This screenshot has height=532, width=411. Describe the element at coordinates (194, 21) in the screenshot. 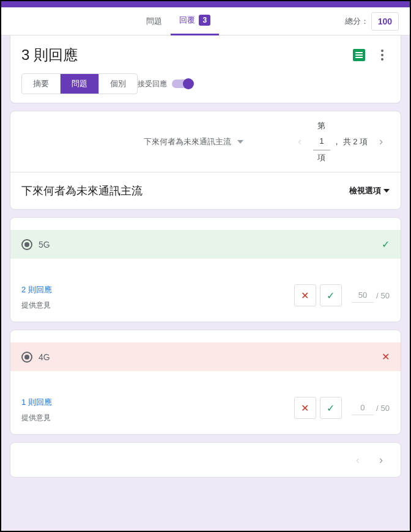

I see `tab-responses: 回覆 3` at that location.